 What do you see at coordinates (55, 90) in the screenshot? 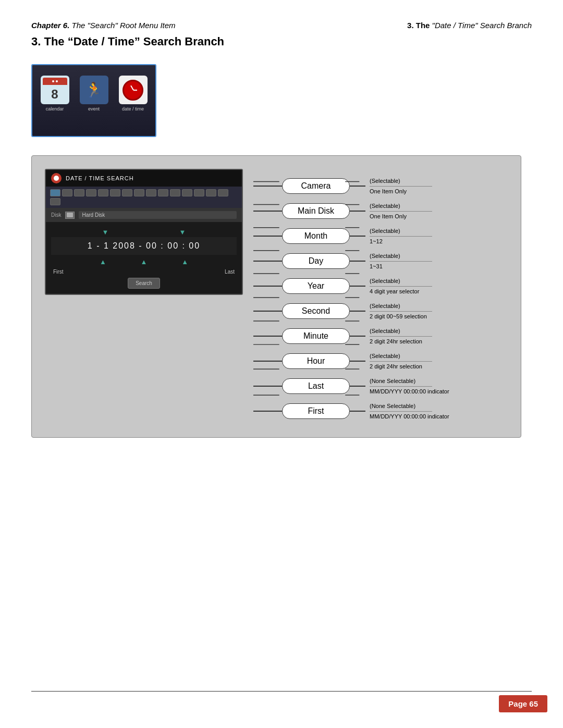
I see `calendar-icon-box: 8` at bounding box center [55, 90].